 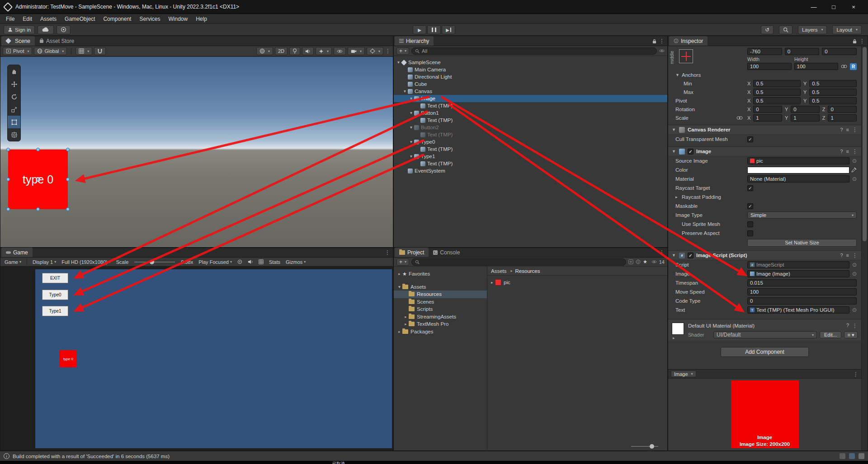 I want to click on vsync-button, so click(x=261, y=262).